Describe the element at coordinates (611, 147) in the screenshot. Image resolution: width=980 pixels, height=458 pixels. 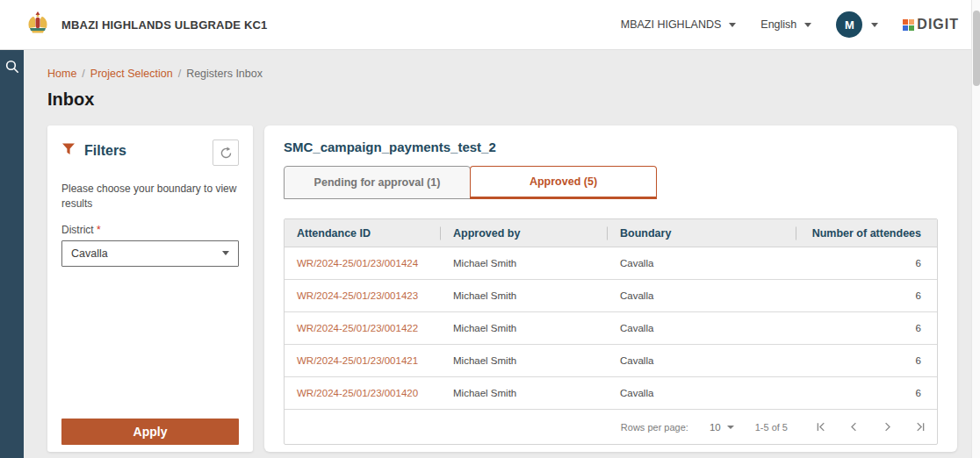
I see `register-title: SMC_campaign_payments_test_2` at that location.